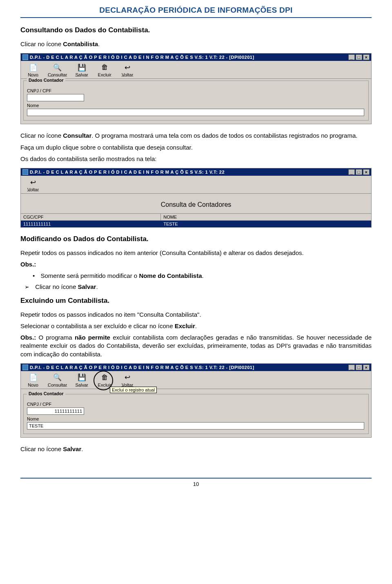 This screenshot has height=584, width=392. I want to click on screenshot-excluir: D.P.I. - D E C L A R A Ç Ã O P E R I Ó D…, so click(196, 401).